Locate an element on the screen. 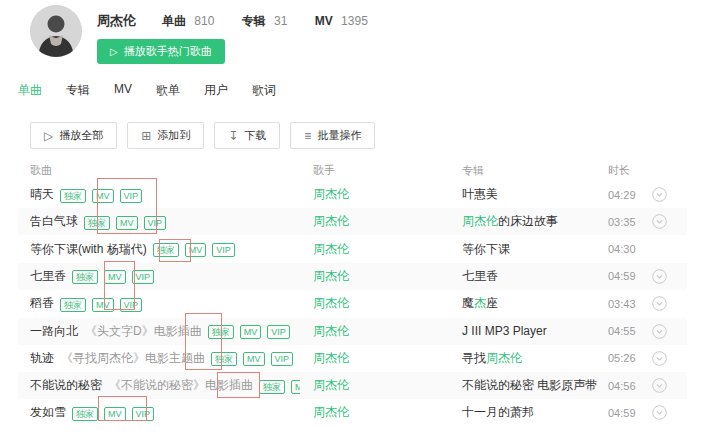 The image size is (705, 448). album-link: 七里香 is located at coordinates (480, 276).